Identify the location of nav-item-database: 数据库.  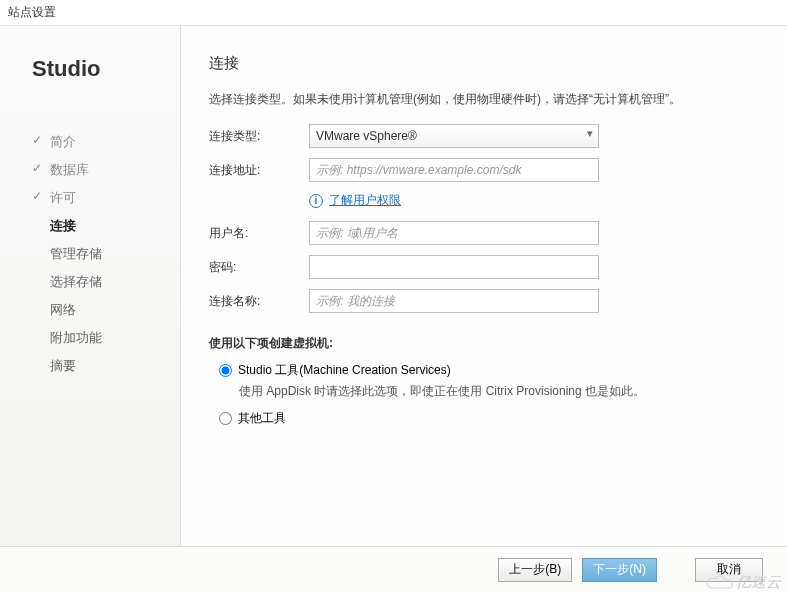
(100, 170).